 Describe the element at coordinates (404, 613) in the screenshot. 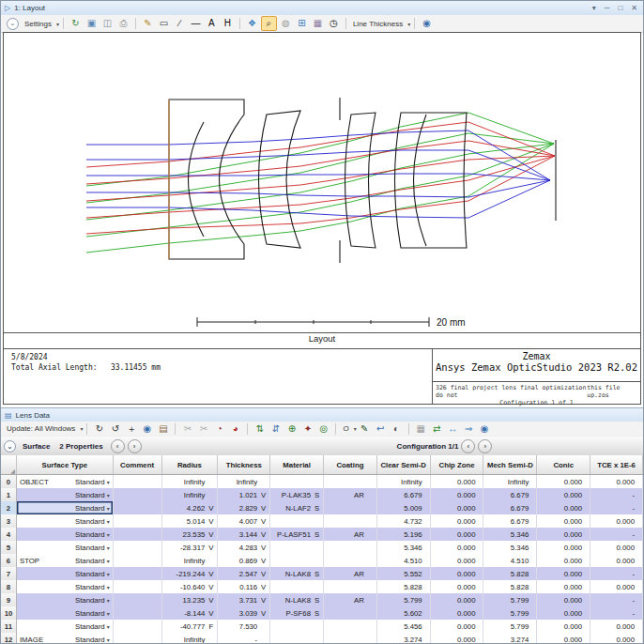

I see `clear-semi-diameter-cell: 5.602` at that location.